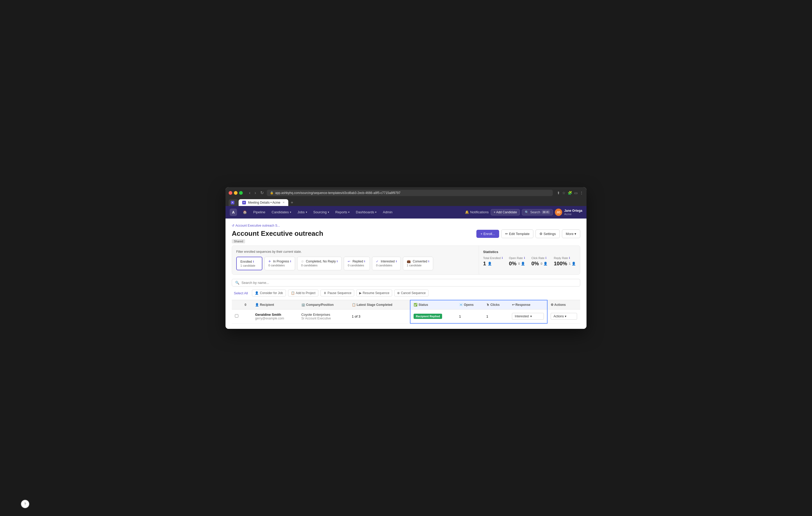  I want to click on app-logo: A, so click(233, 212).